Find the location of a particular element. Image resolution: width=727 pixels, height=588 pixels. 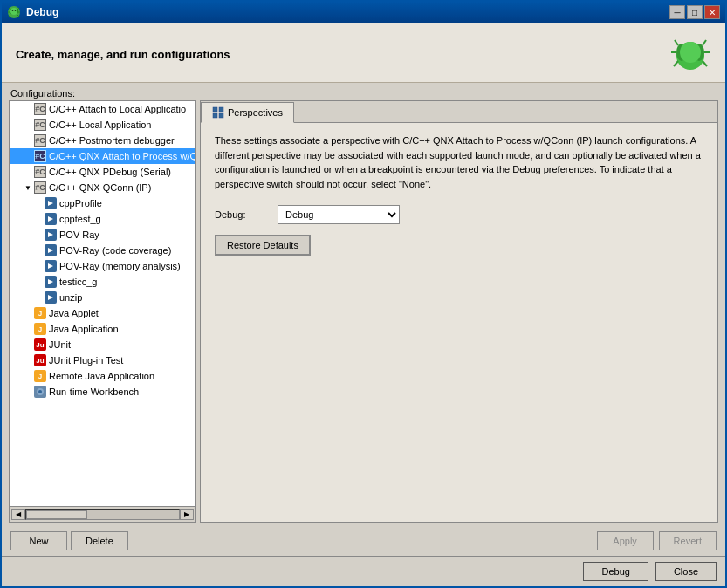

tree-item-cplus-postmortem: #C C/C++ Postmortem debugger is located at coordinates (103, 140).